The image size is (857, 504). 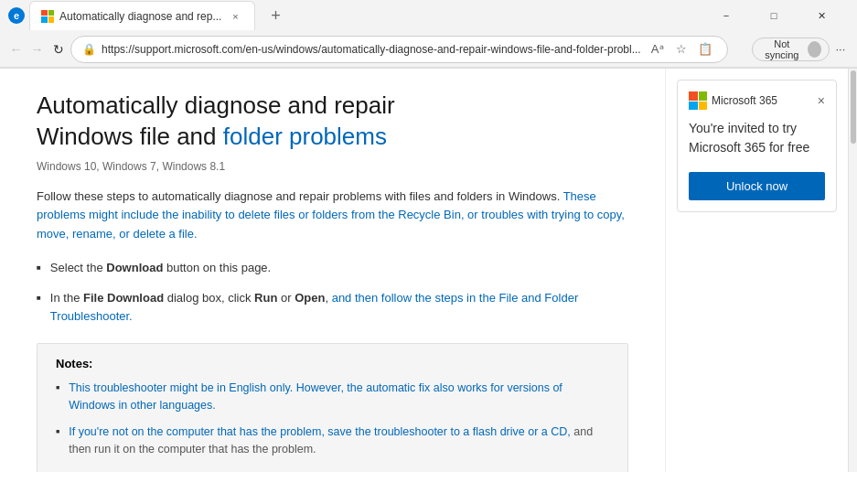 What do you see at coordinates (821, 101) in the screenshot?
I see `ms365-close-button: ×` at bounding box center [821, 101].